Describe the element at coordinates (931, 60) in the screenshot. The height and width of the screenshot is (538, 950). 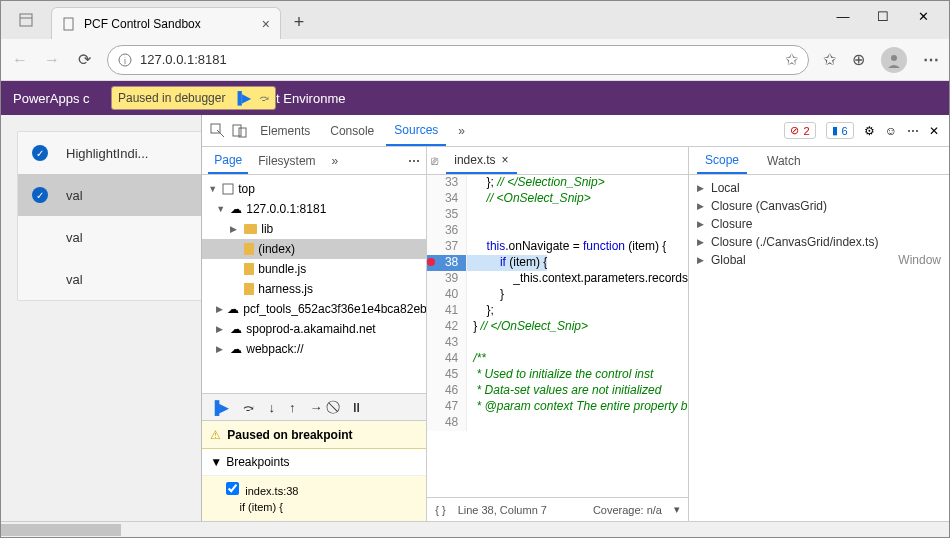
I see `browser-menu-button: ⋯` at that location.